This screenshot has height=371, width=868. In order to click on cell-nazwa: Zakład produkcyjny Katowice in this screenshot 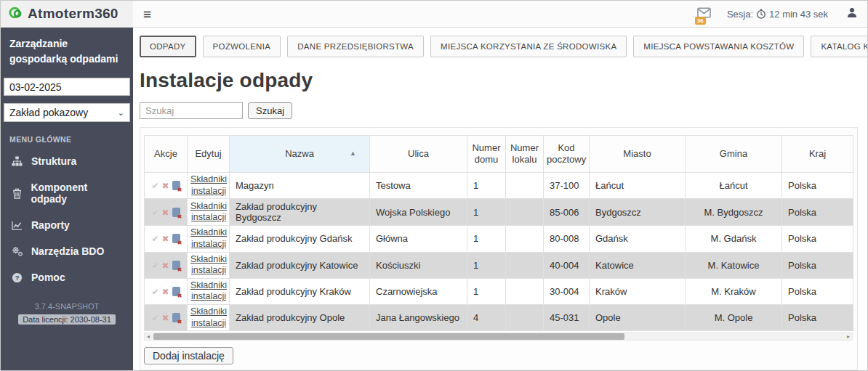, I will do `click(300, 265)`.